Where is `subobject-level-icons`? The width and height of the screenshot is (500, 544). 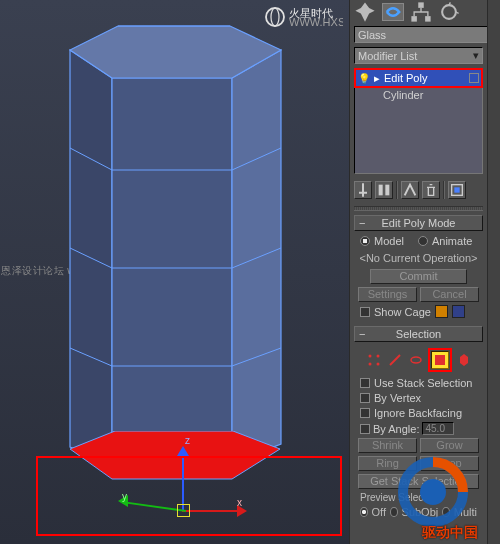 subobject-level-icons is located at coordinates (418, 360).